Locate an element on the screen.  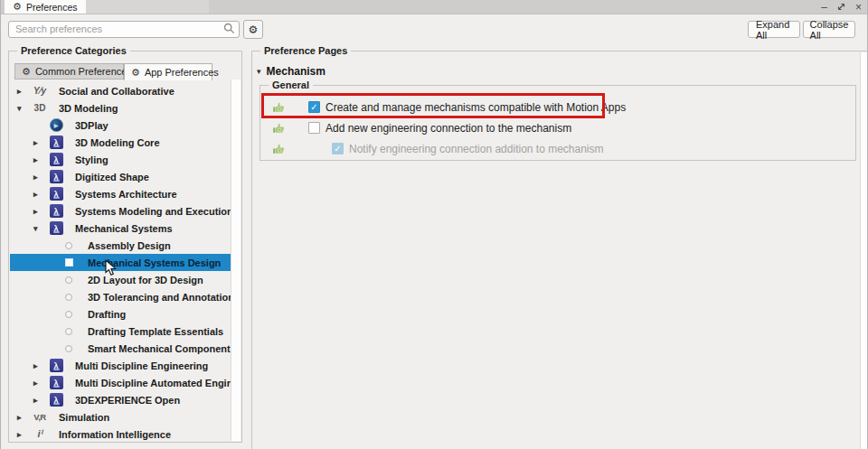
tab-label: Common Preferences is located at coordinates (83, 71).